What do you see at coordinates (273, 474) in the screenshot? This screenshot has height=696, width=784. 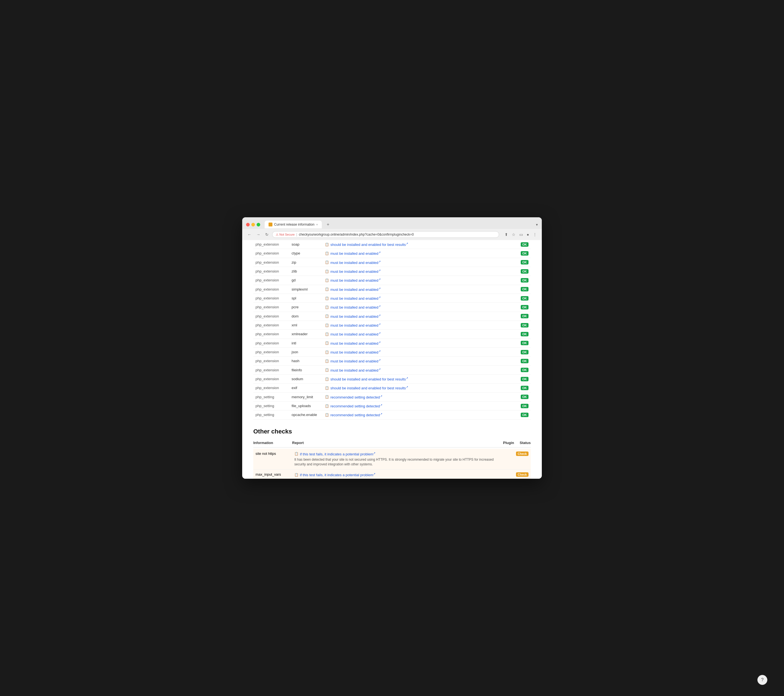 I see `row-info: max_input_vars` at bounding box center [273, 474].